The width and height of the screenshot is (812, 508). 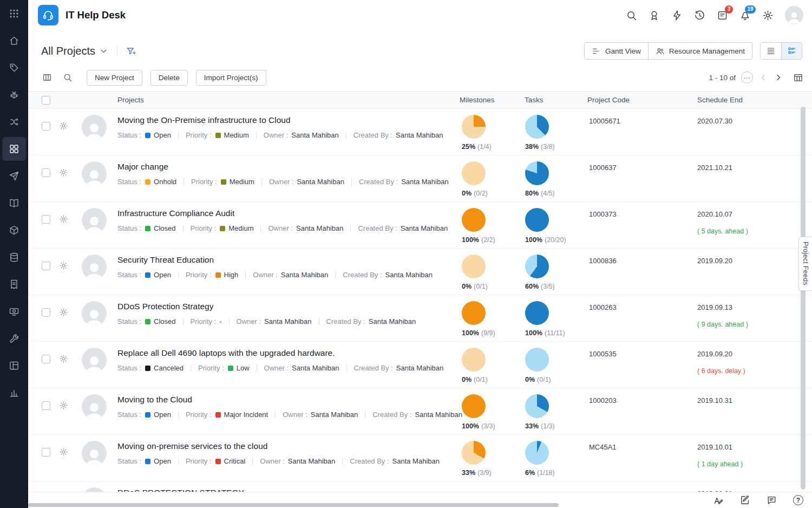 What do you see at coordinates (131, 100) in the screenshot?
I see `column-header-projects: Projects` at bounding box center [131, 100].